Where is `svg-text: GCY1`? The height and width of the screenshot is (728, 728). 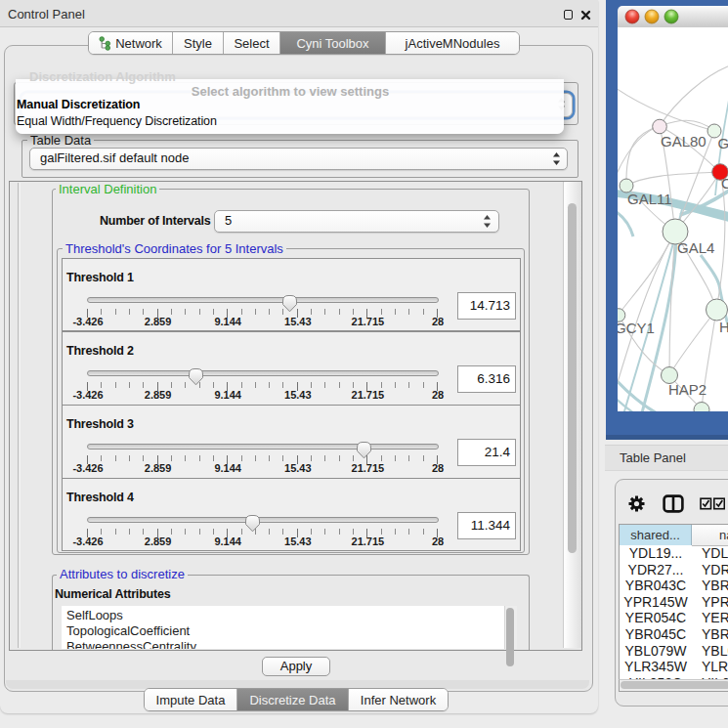 svg-text: GCY1 is located at coordinates (636, 328).